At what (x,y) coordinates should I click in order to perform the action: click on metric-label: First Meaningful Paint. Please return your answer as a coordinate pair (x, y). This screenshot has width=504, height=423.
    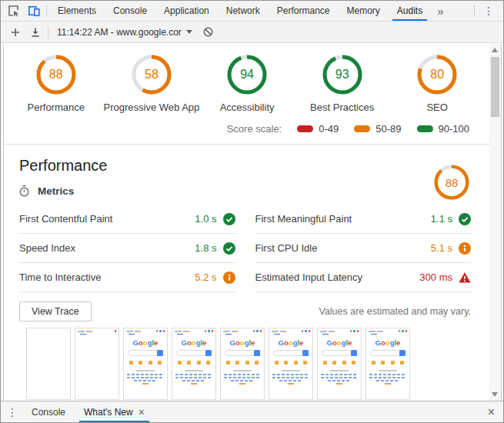
    Looking at the image, I should click on (304, 218).